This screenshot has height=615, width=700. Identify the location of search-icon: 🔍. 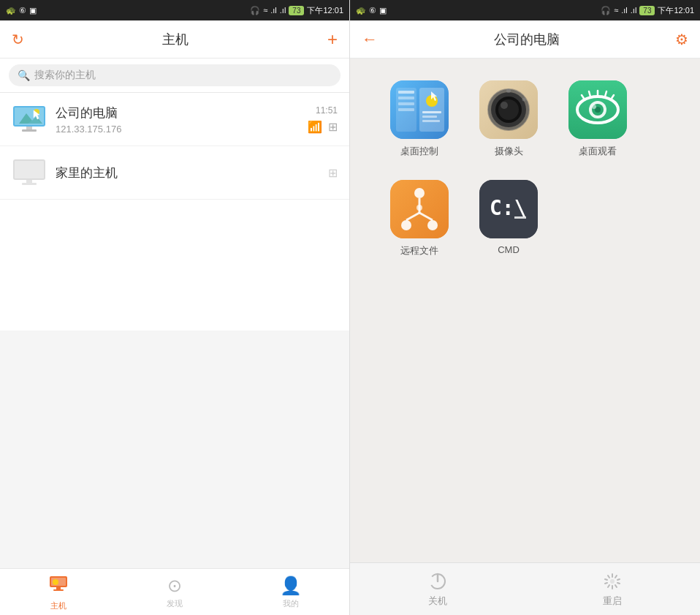
(23, 75).